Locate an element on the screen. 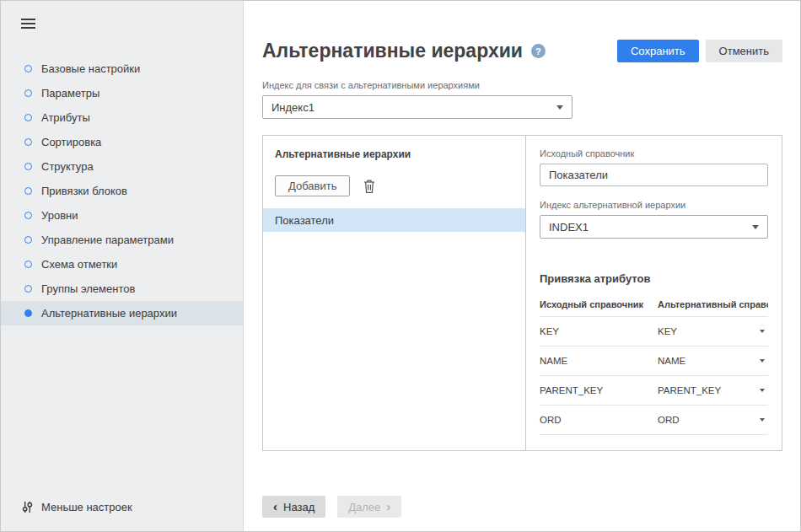 This screenshot has height=532, width=801. source-dict-input is located at coordinates (654, 175).